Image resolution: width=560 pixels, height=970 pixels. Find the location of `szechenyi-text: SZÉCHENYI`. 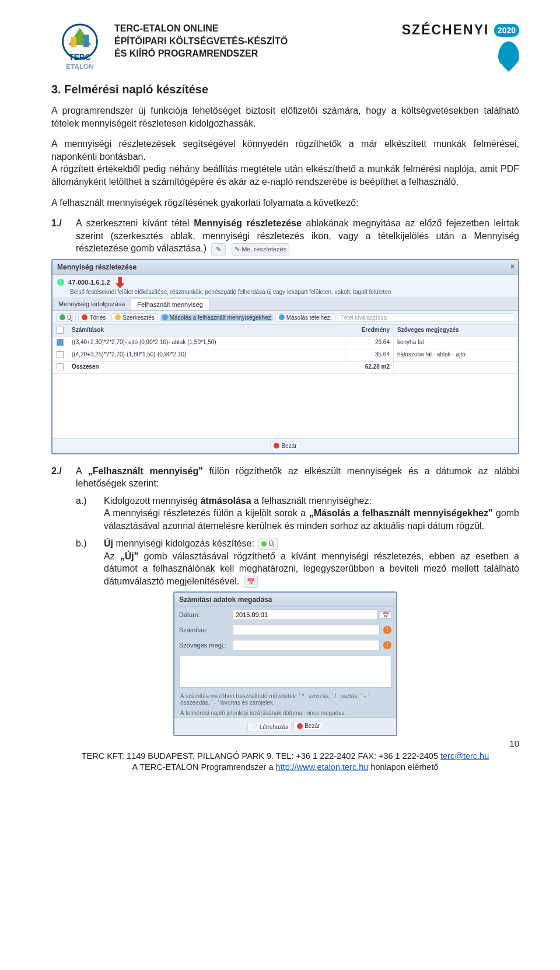

szechenyi-text: SZÉCHENYI is located at coordinates (446, 30).